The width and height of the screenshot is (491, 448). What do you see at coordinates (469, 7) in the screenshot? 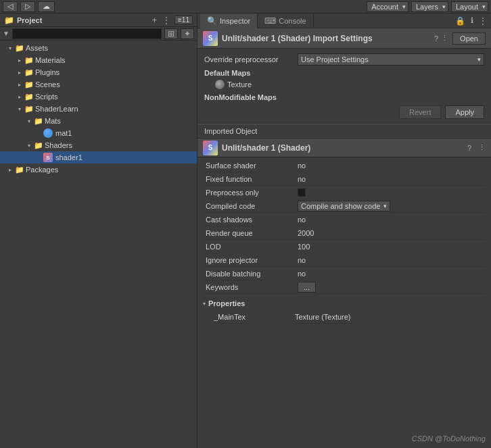
I see `layout-dropdown: Layout` at bounding box center [469, 7].